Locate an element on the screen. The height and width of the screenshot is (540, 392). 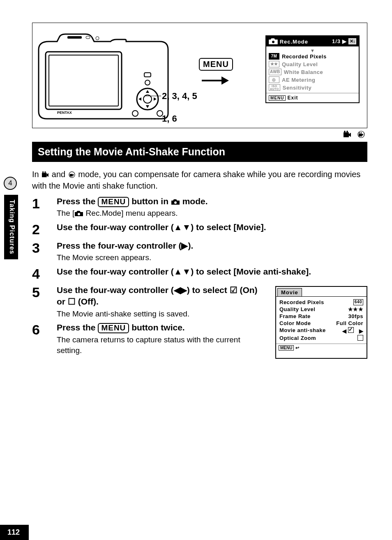
movie-row-anti-shake: Movie anti-shake◀ ▶ is located at coordinates (321, 330).